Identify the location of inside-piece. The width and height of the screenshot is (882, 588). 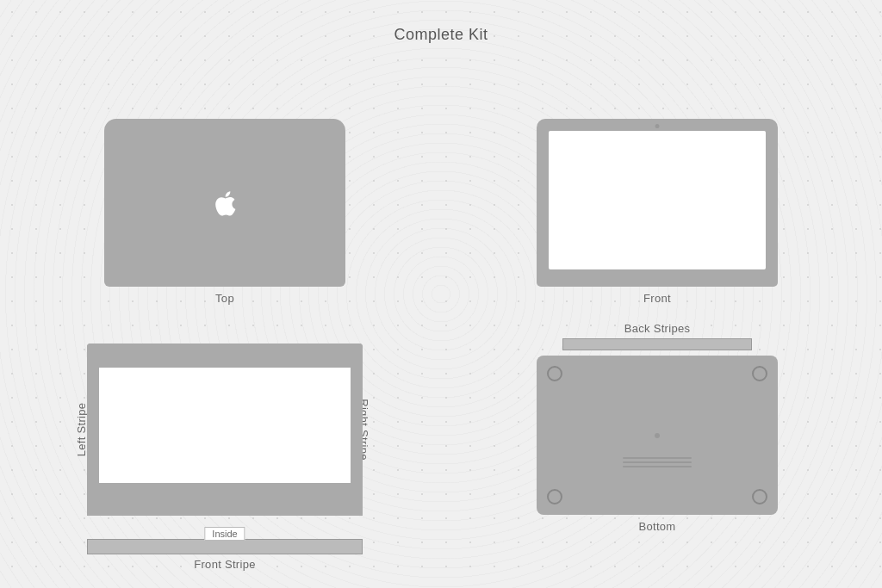
(225, 430).